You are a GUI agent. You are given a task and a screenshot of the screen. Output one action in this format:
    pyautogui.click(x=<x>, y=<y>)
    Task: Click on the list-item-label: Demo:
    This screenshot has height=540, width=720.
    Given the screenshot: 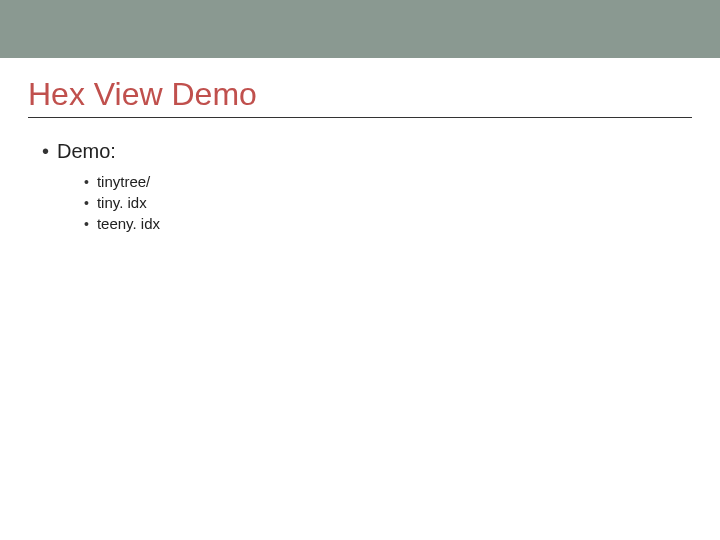 What is the action you would take?
    pyautogui.click(x=86, y=152)
    